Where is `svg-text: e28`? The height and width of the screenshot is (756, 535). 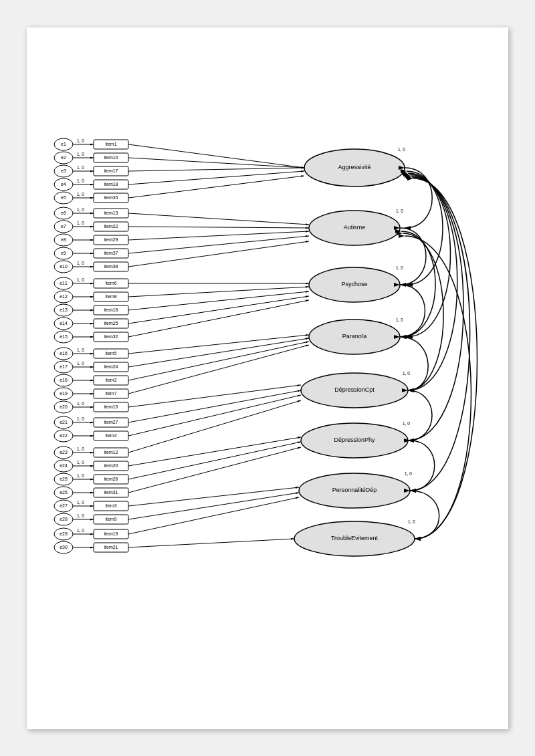
svg-text: e28 is located at coordinates (64, 519).